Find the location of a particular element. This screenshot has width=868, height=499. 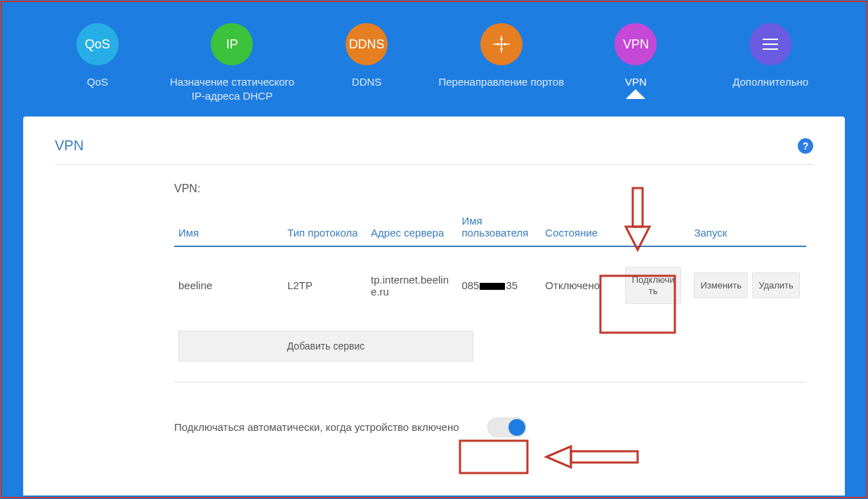

connect-button: Подключить is located at coordinates (653, 285).